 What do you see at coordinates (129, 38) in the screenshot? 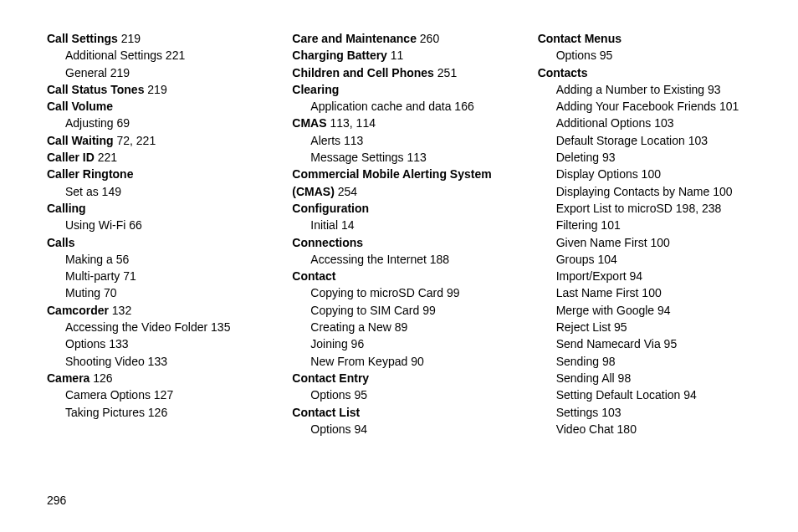
I see `index-page-ref: 219` at bounding box center [129, 38].